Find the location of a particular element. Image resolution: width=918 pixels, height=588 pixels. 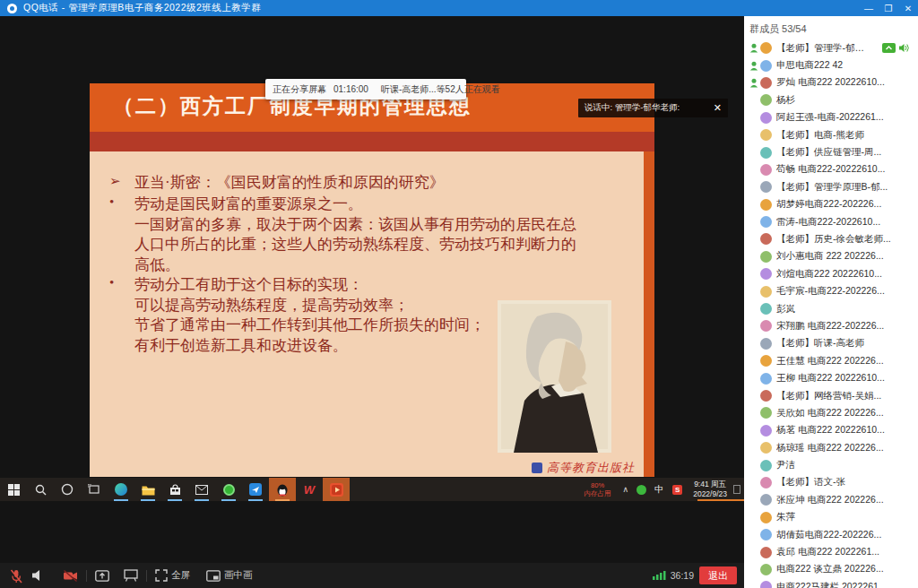

qq-taskbar-icon is located at coordinates (282, 489).